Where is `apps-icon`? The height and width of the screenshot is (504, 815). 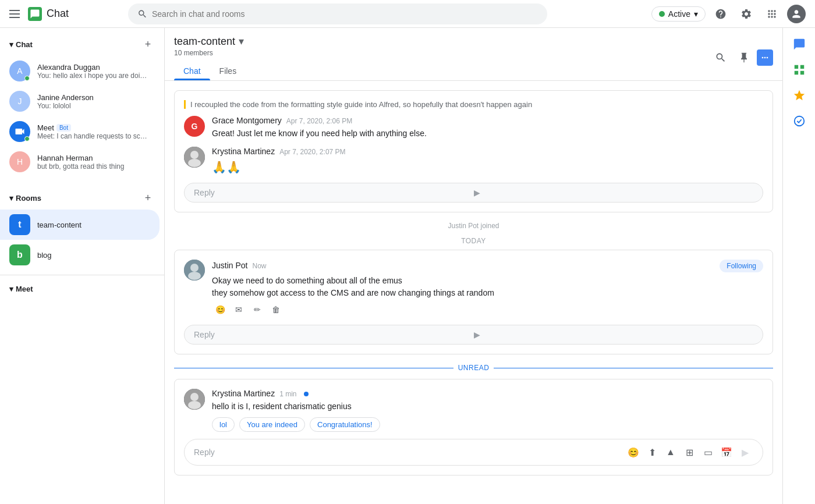 apps-icon is located at coordinates (772, 14).